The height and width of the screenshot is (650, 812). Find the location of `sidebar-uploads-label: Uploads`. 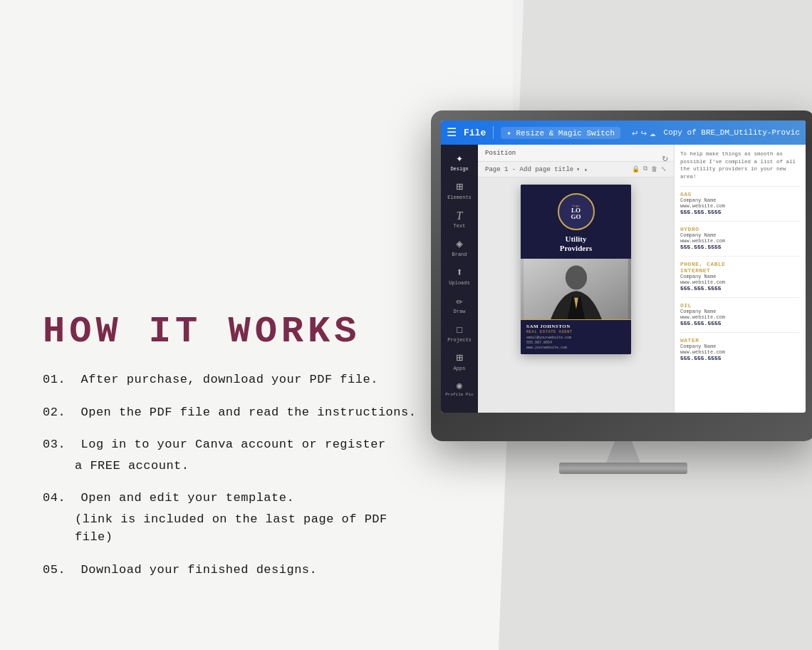

sidebar-uploads-label: Uploads is located at coordinates (459, 283).